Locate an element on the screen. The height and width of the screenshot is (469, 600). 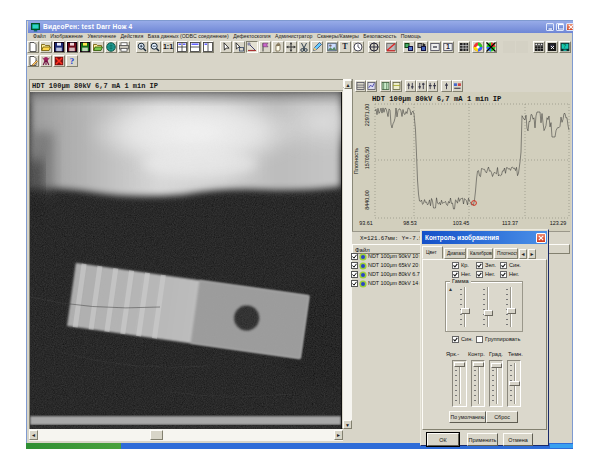
svg-text: 15705,50 is located at coordinates (367, 158).